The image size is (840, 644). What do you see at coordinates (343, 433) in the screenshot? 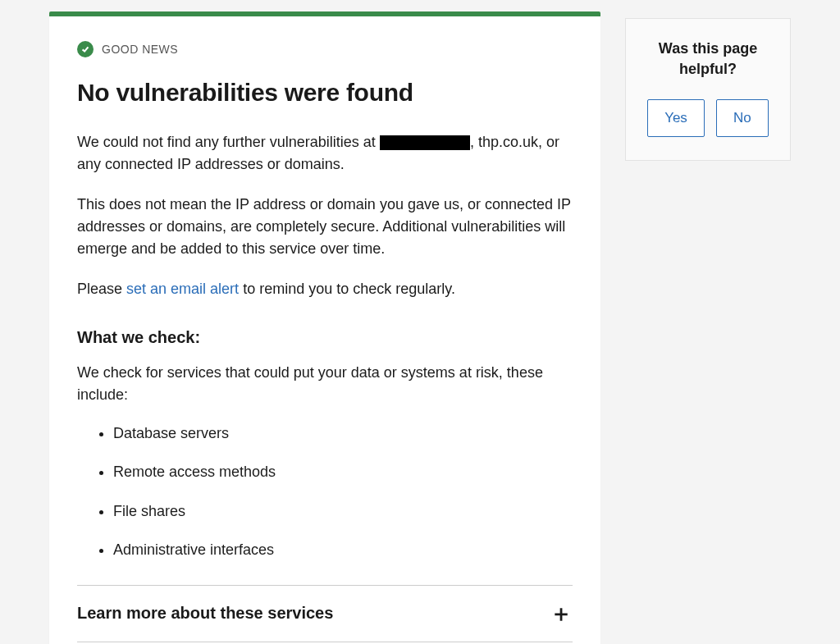
I see `list-item: Database servers` at bounding box center [343, 433].